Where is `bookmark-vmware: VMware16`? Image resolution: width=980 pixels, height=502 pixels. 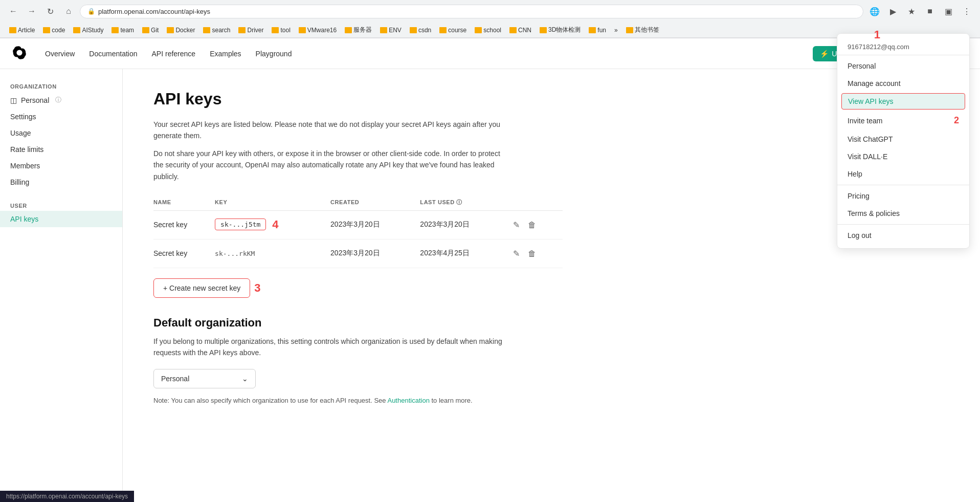
bookmark-vmware: VMware16 is located at coordinates (318, 30).